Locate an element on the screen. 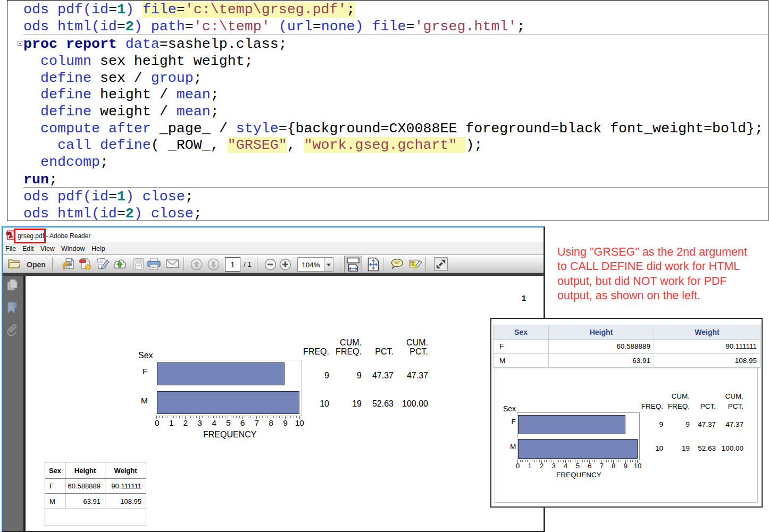  svg-text: T is located at coordinates (413, 264).